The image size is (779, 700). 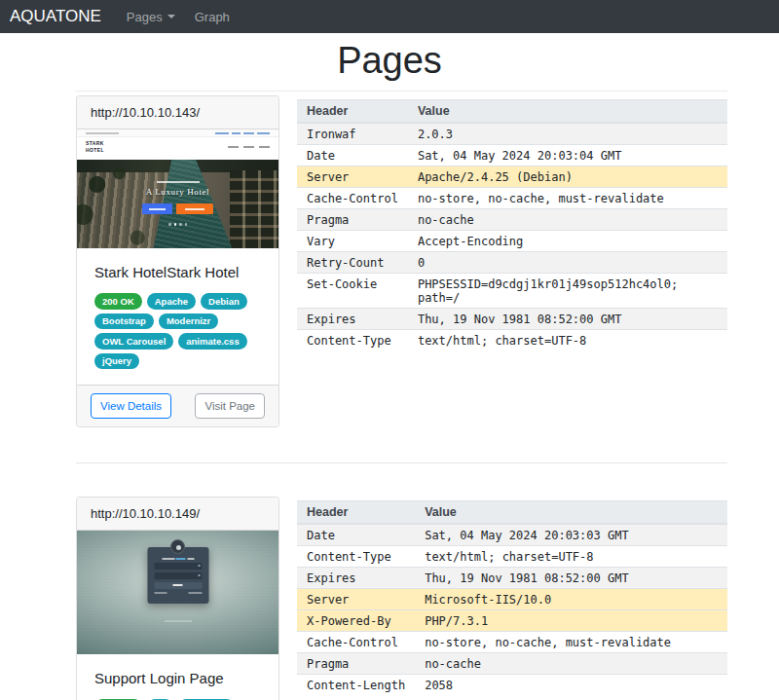 I want to click on header-value: PHP/7.3.1, so click(x=571, y=621).